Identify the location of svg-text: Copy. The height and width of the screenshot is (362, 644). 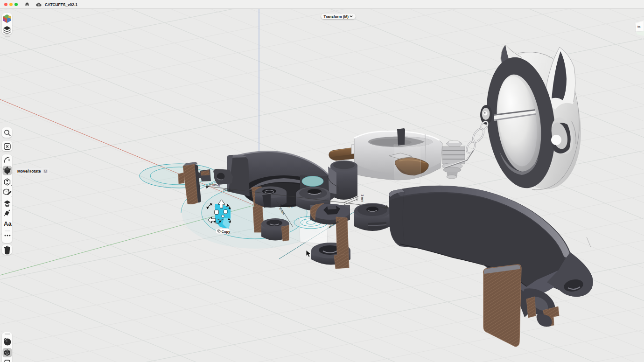
(226, 231).